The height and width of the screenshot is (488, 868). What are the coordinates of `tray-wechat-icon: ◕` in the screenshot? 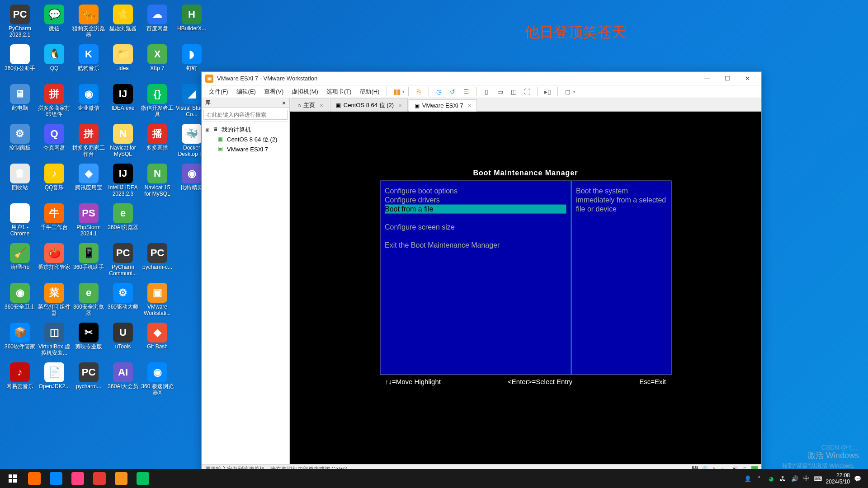 It's located at (771, 479).